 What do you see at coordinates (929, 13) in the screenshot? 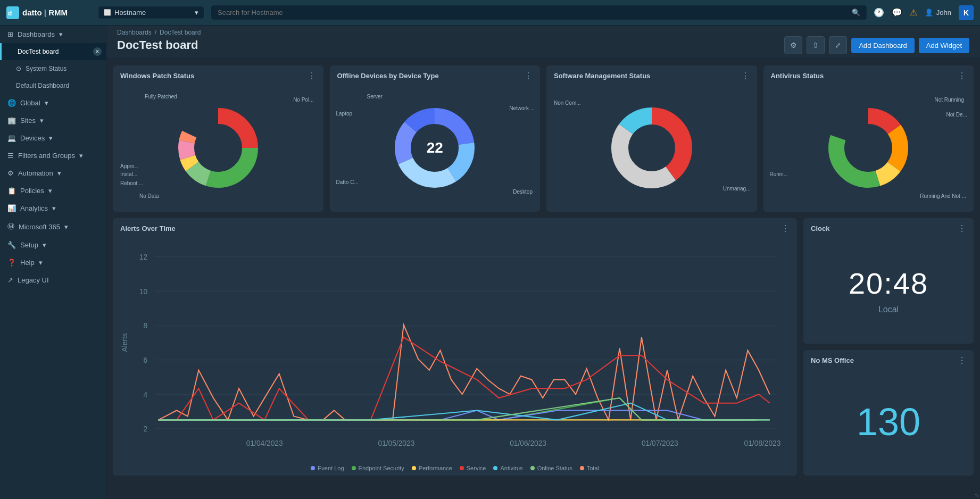
I see `user-icon: 👤` at bounding box center [929, 13].